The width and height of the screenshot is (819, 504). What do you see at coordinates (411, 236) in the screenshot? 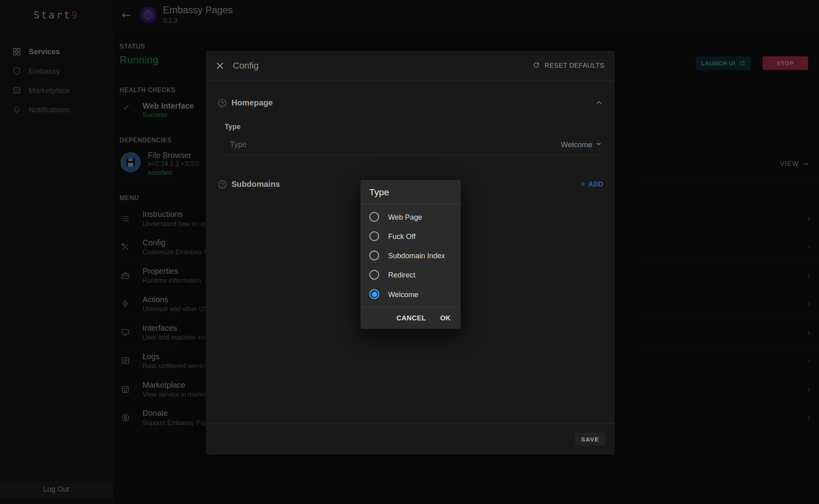
I see `type-option-fuck-off: Fuck Off` at bounding box center [411, 236].